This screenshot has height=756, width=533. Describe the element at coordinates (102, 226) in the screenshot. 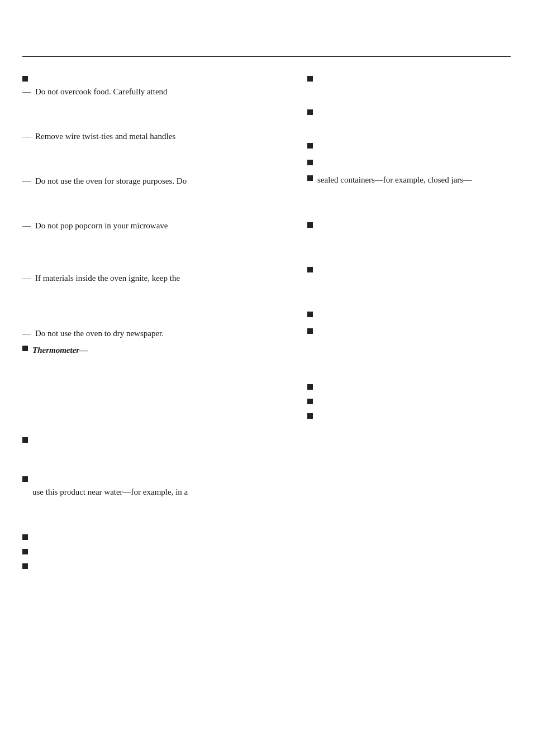

I see `item-text: Do not pop popcorn in your microwave` at that location.